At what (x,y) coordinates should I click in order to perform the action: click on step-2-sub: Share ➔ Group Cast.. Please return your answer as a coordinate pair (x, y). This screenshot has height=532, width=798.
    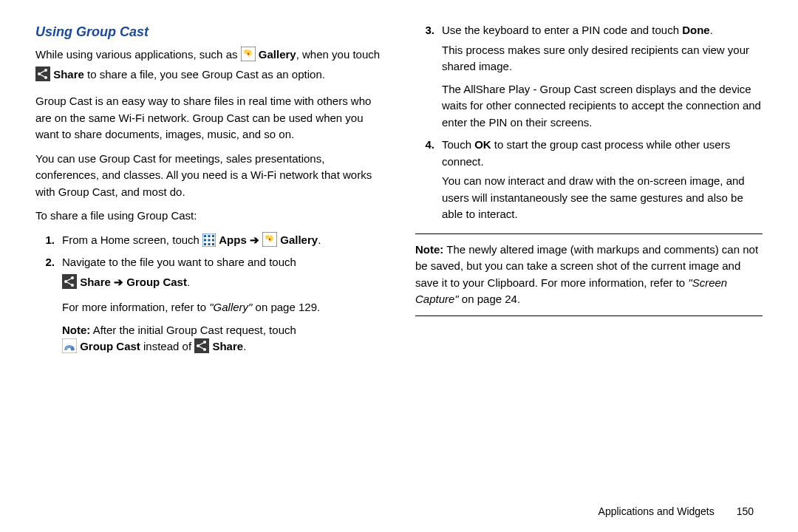
    Looking at the image, I should click on (222, 284).